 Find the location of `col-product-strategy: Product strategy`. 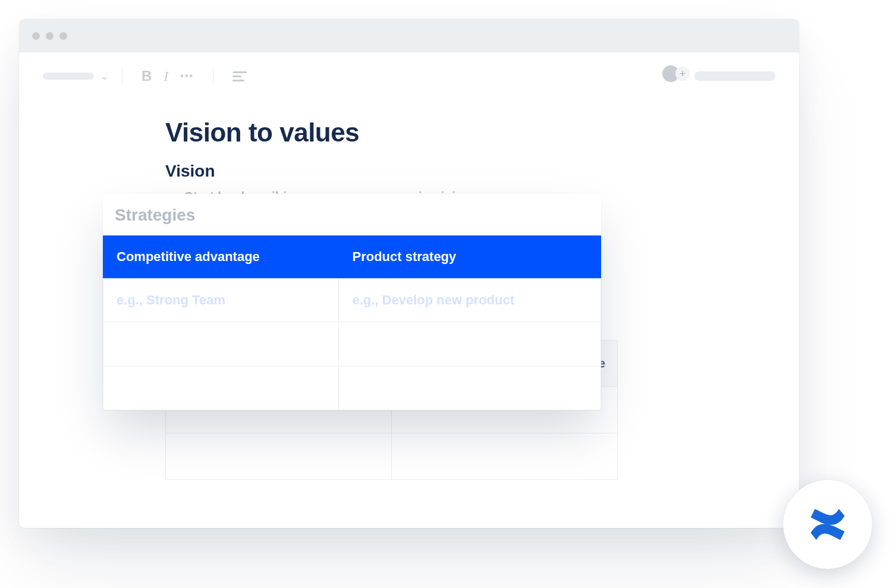

col-product-strategy: Product strategy is located at coordinates (470, 257).